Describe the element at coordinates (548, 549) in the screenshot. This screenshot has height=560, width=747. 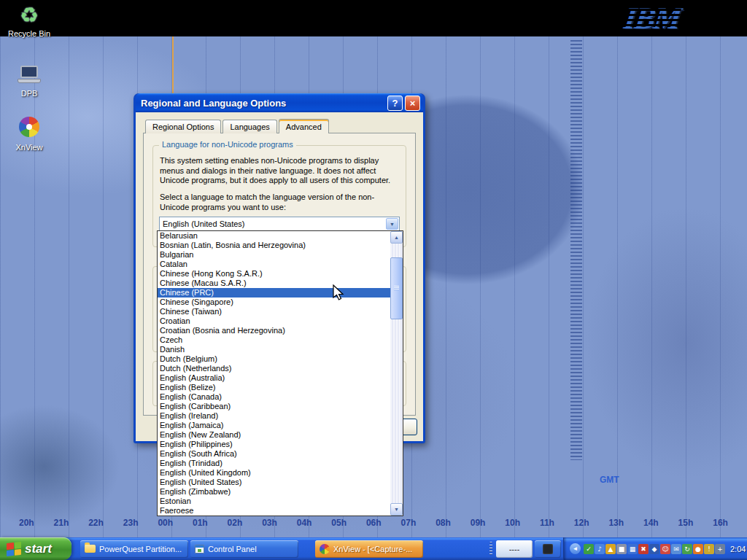
I see `taskbar-button-unknown-app` at that location.